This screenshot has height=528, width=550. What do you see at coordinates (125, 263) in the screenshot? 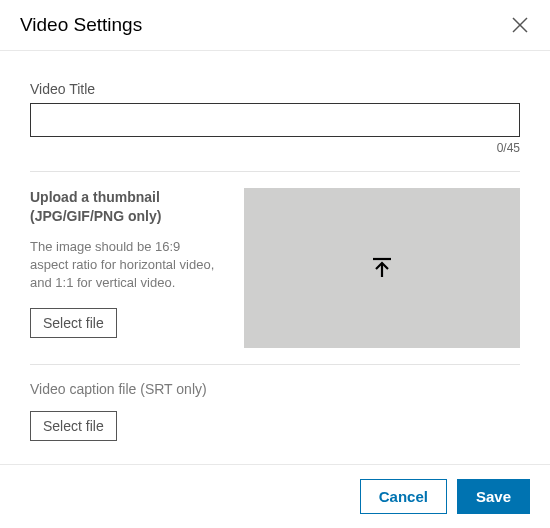
I see `thumbnail-info: Upload a thumbnail (JPG/GIF/PNG only) Th…` at bounding box center [125, 263].